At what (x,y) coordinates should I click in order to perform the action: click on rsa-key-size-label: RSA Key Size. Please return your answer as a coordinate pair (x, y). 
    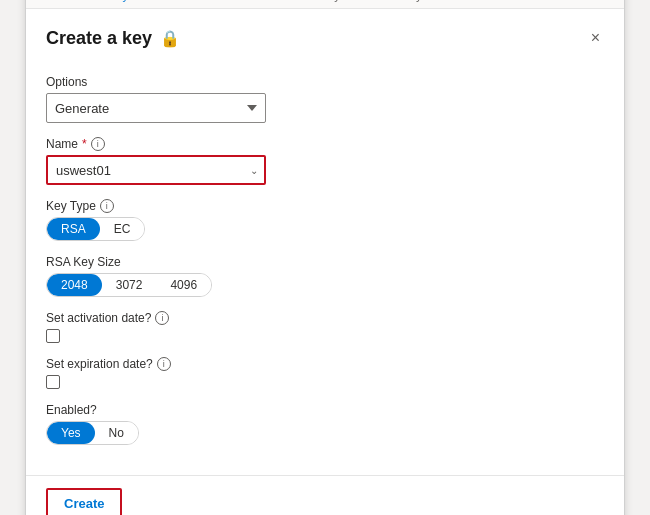
    Looking at the image, I should click on (325, 262).